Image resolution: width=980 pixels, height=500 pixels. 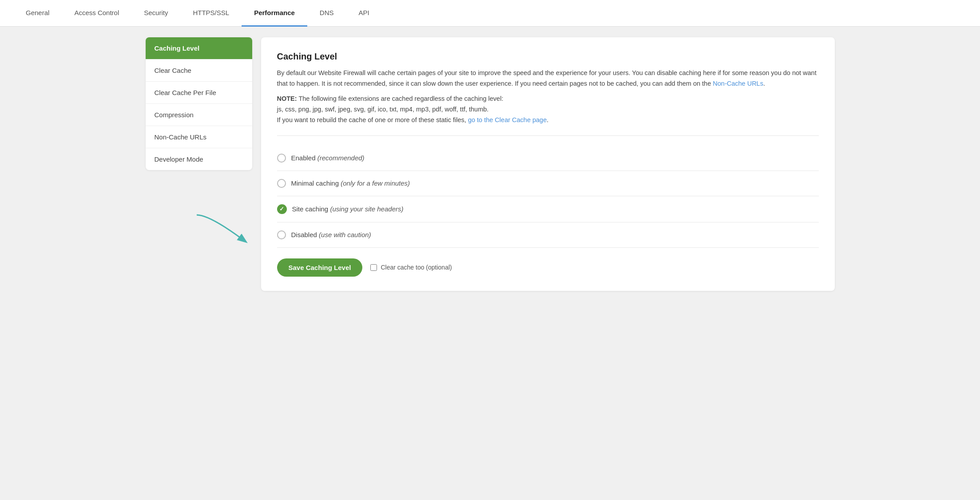 What do you see at coordinates (548, 110) in the screenshot?
I see `note-text: NOTE: The following file extensions are …` at bounding box center [548, 110].